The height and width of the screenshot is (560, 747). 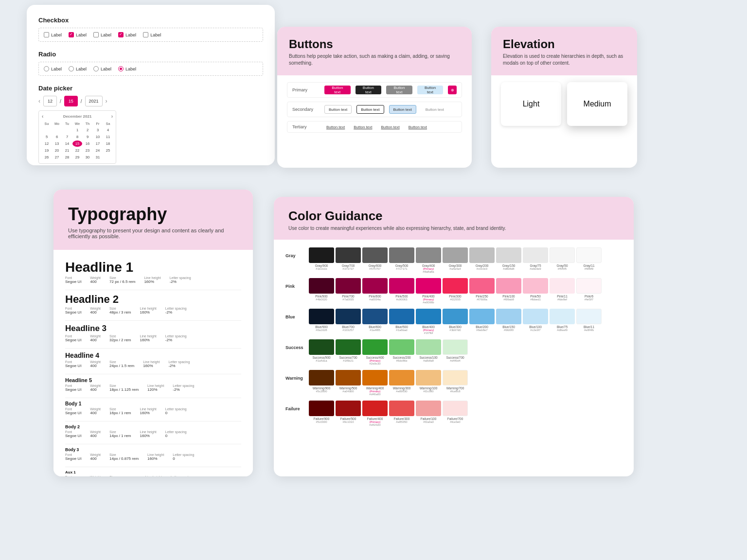 I want to click on radio-item-4: Label, so click(x=127, y=69).